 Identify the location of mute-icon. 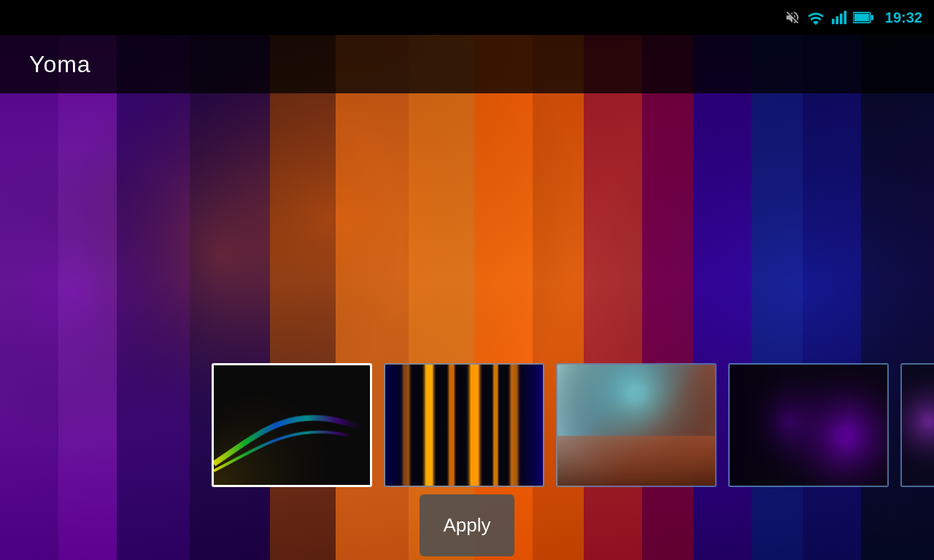
(792, 18).